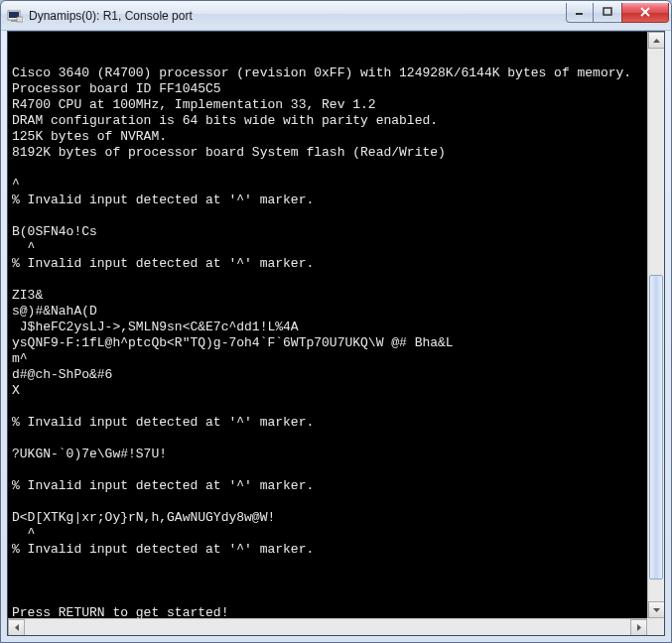 Image resolution: width=672 pixels, height=643 pixels. I want to click on scroll-down-button, so click(657, 609).